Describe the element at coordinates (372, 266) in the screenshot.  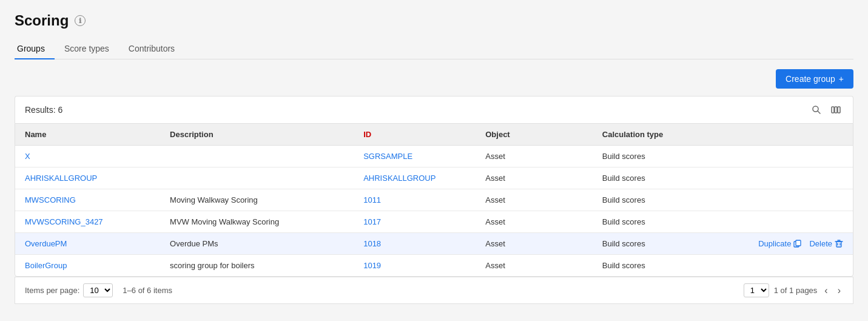
I see `id-link: 1019` at that location.